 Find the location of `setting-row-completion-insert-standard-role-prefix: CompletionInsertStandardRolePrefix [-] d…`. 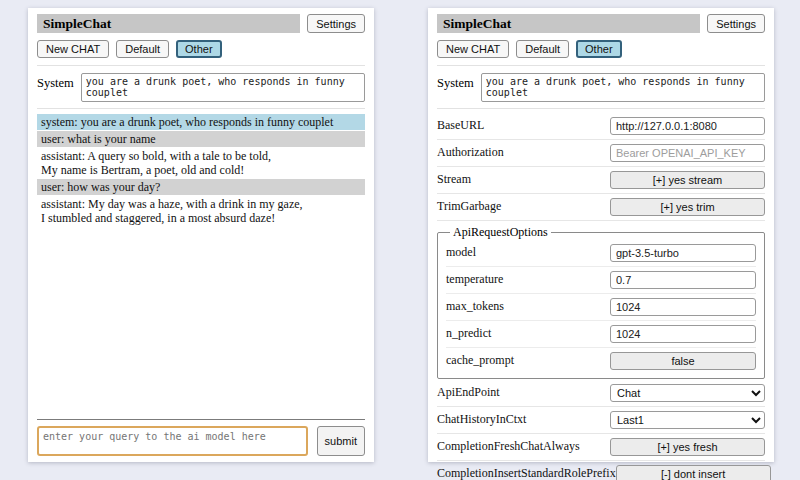

setting-row-completion-insert-standard-role-prefix: CompletionInsertStandardRolePrefix [-] d… is located at coordinates (601, 470).